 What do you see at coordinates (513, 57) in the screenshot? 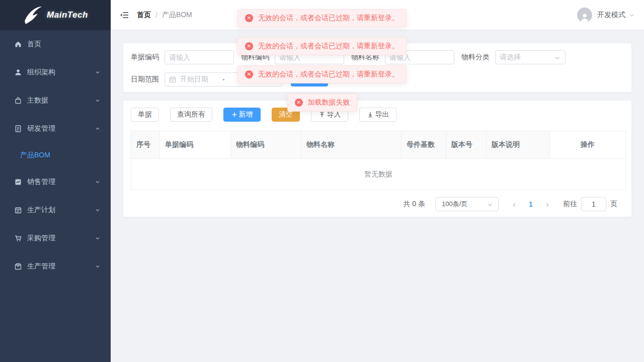
I see `filter-material-category: 物料分类 请选择` at bounding box center [513, 57].